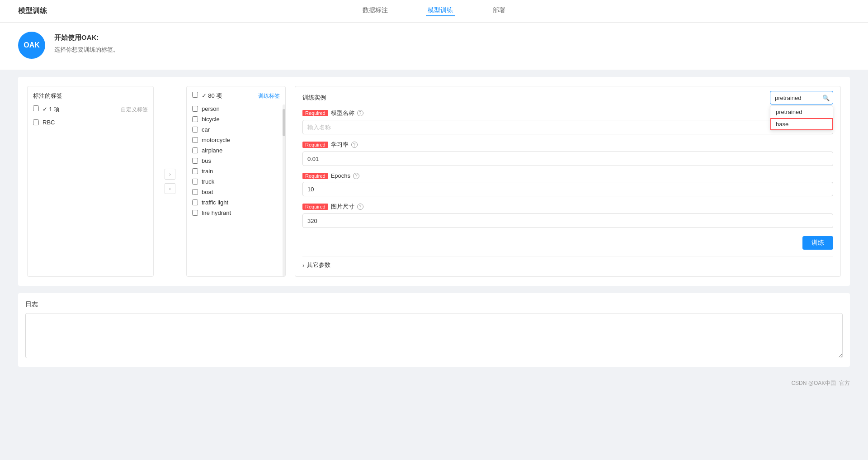 The image size is (868, 460). I want to click on move-left-button: ‹, so click(170, 189).